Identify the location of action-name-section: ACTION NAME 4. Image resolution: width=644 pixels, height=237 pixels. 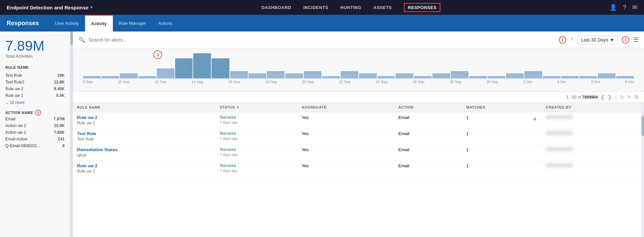
(35, 113).